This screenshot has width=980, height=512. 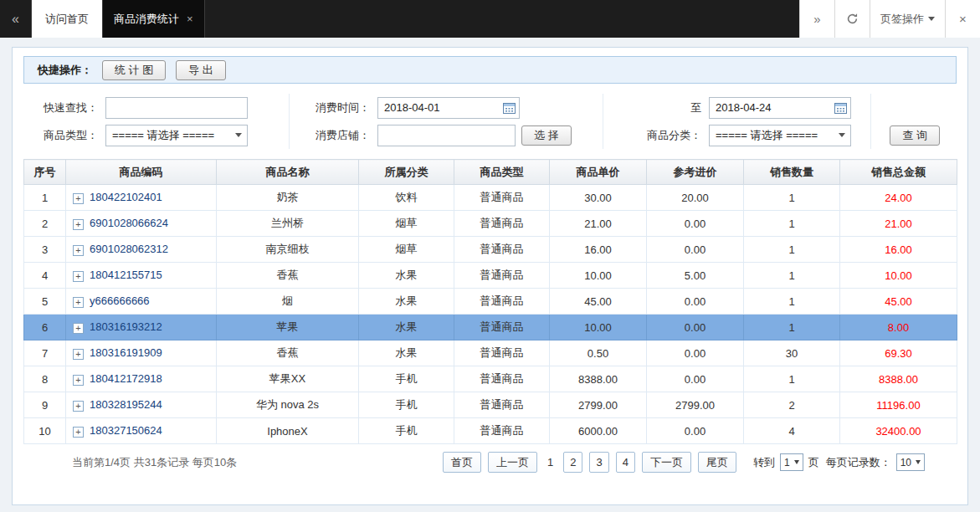 I want to click on pagination-controls: 首页 上一页 1234 下一页 尾页 转到 1 页 每页记录数： 10, so click(x=684, y=462).